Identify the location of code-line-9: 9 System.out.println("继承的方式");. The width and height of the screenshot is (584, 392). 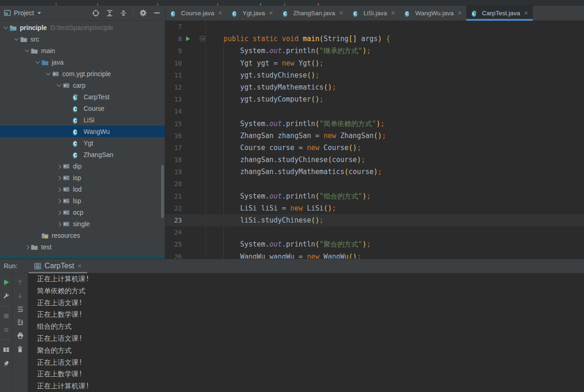
(375, 51).